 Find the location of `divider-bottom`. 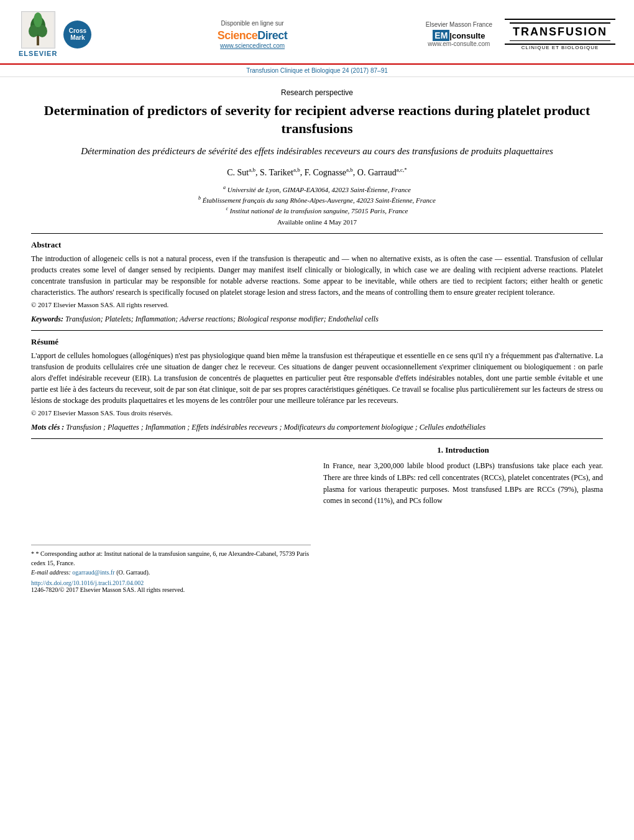

divider-bottom is located at coordinates (317, 439).